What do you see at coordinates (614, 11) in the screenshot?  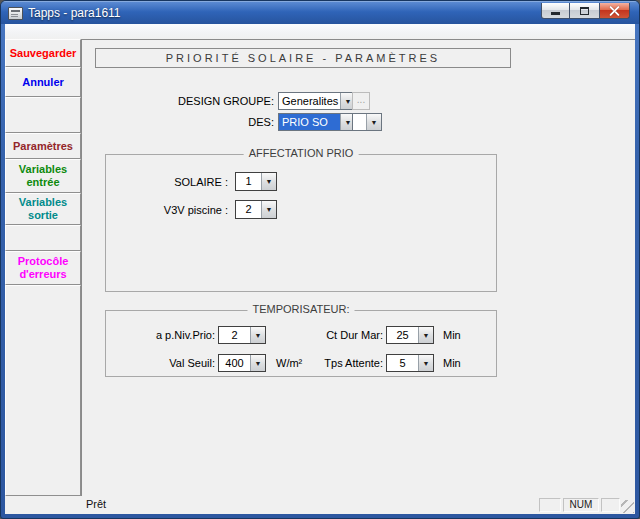 I see `close-button` at bounding box center [614, 11].